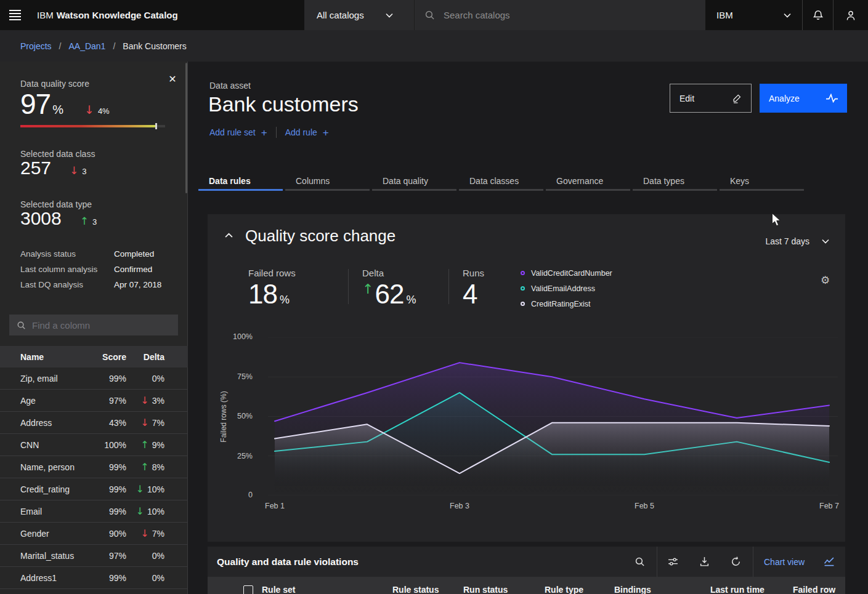 The image size is (868, 594). I want to click on column-row: Address43%↓7%, so click(94, 423).